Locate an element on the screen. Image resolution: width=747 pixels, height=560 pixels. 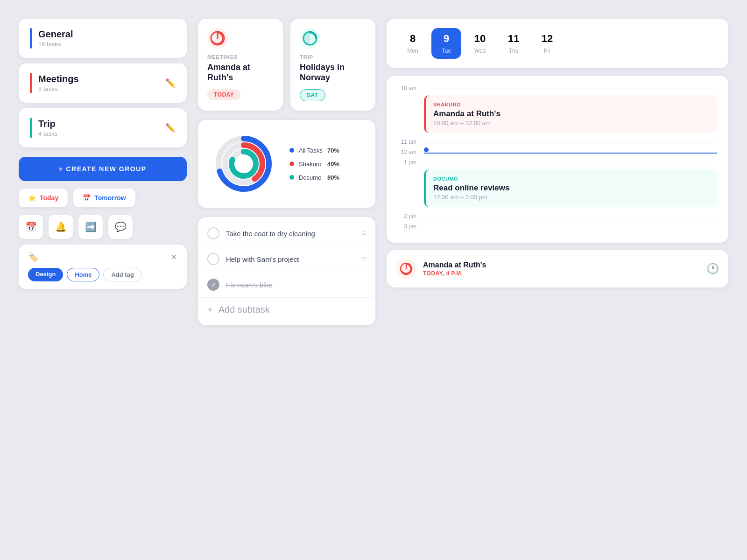
cal-day-9-active: 9 Tue is located at coordinates (446, 43).